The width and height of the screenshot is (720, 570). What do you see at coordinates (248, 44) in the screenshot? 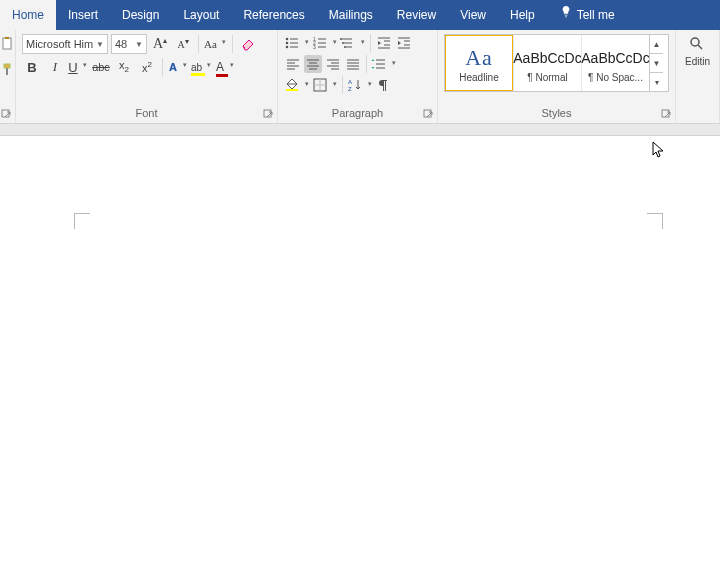
I see `clear-formatting-button` at bounding box center [248, 44].